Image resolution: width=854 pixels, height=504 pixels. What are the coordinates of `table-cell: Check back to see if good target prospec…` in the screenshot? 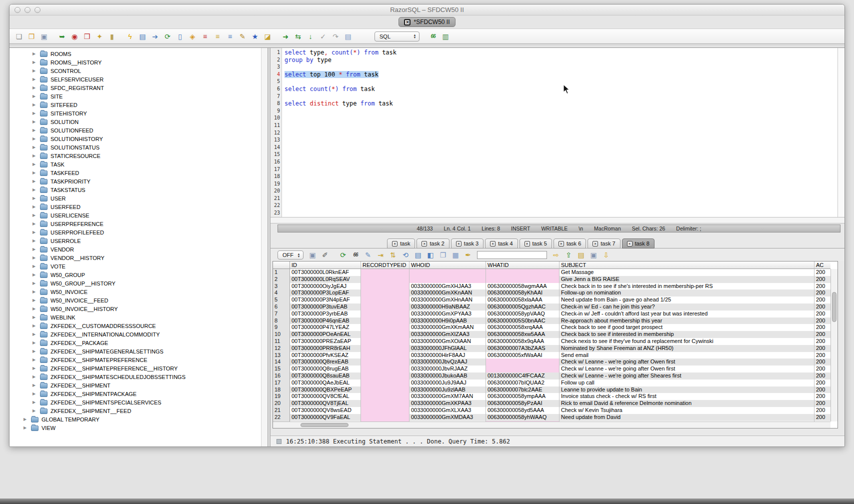 It's located at (687, 328).